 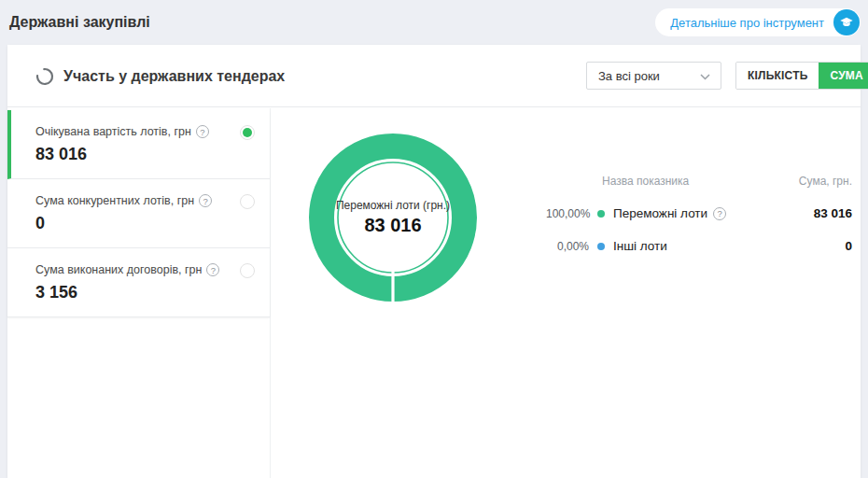 What do you see at coordinates (747, 22) in the screenshot?
I see `help-tool-label: Детальніше про інструмент` at bounding box center [747, 22].